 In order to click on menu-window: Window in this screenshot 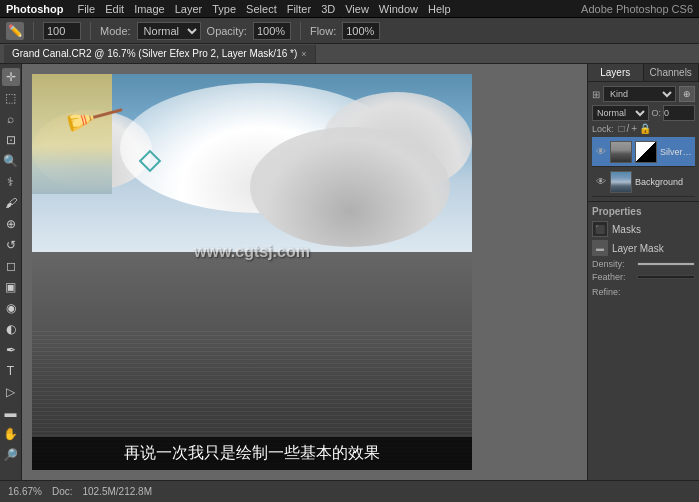, I will do `click(398, 9)`.